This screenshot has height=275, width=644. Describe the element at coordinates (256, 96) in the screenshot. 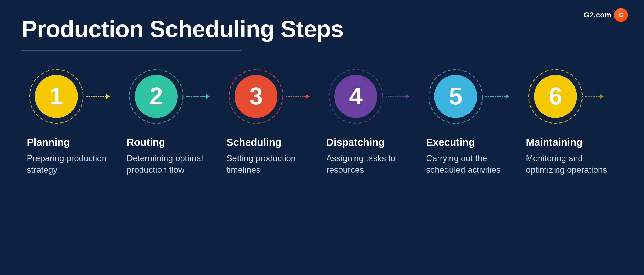

I see `step-3-number: 3` at that location.